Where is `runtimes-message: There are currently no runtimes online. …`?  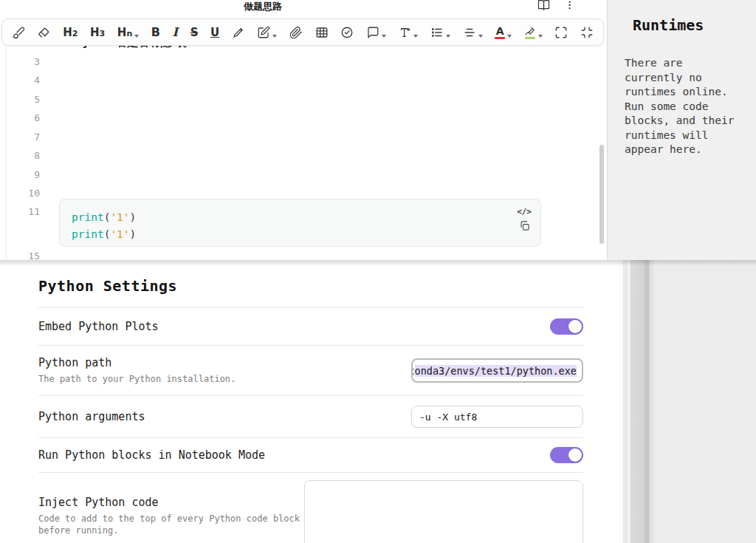 runtimes-message: There are currently no runtimes online. … is located at coordinates (684, 106).